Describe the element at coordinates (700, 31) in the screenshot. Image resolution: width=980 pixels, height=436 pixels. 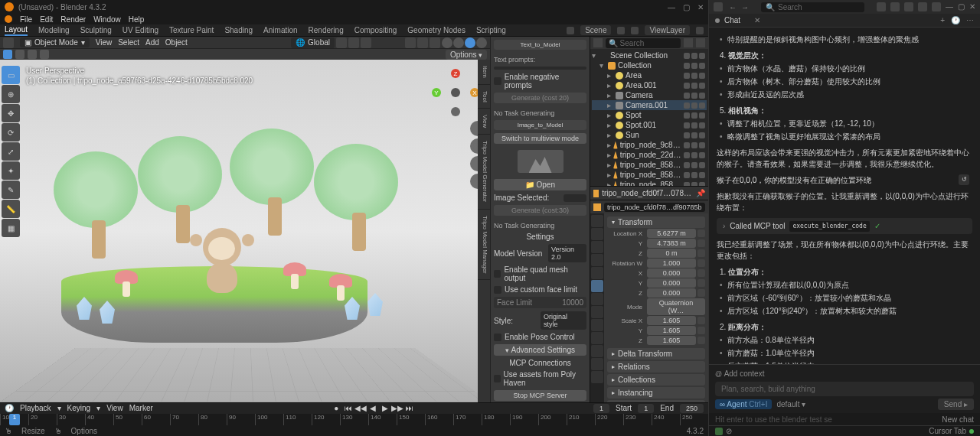
I see `viewlayer-new-icon` at that location.